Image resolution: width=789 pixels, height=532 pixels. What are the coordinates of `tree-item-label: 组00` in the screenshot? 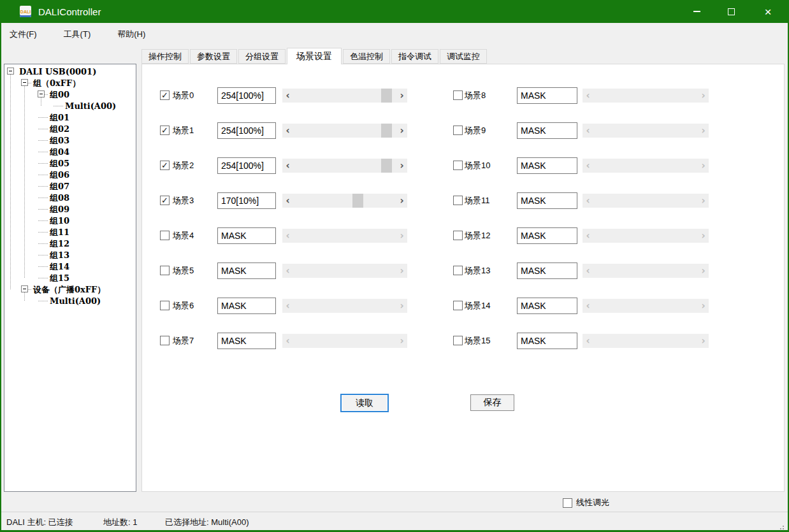 It's located at (60, 95).